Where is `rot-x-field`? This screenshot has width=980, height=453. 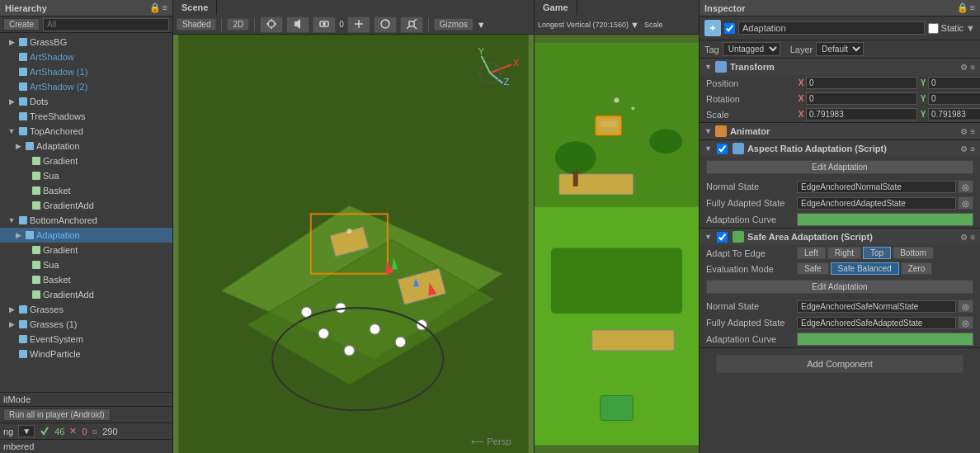
rot-x-field is located at coordinates (861, 99).